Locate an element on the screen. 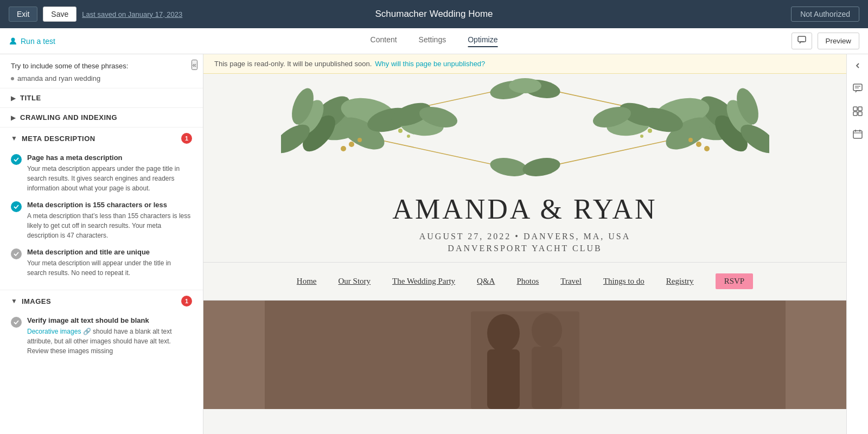 The image size is (868, 434). section-images: ▼ IMAGES 1 is located at coordinates (101, 301).